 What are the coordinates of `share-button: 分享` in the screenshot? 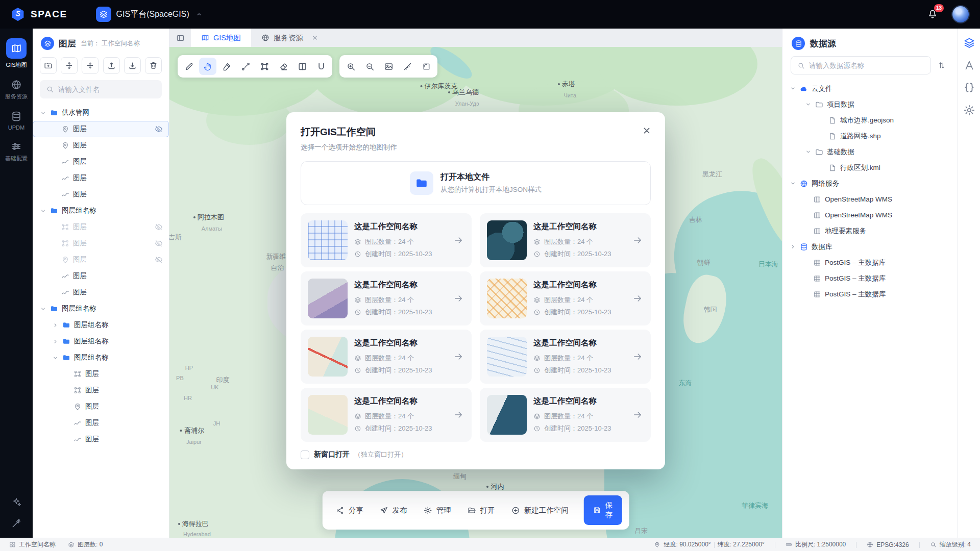 It's located at (350, 510).